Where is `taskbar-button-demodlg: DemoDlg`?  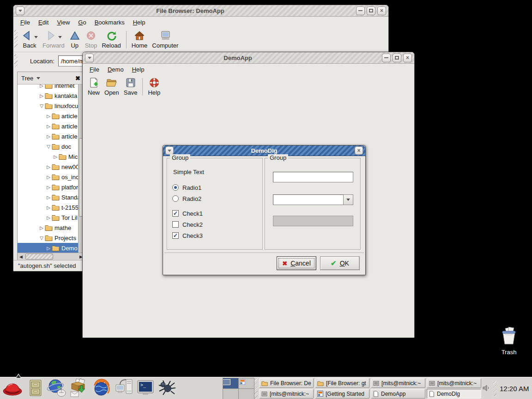 taskbar-button-demodlg: DemoDlg is located at coordinates (454, 393).